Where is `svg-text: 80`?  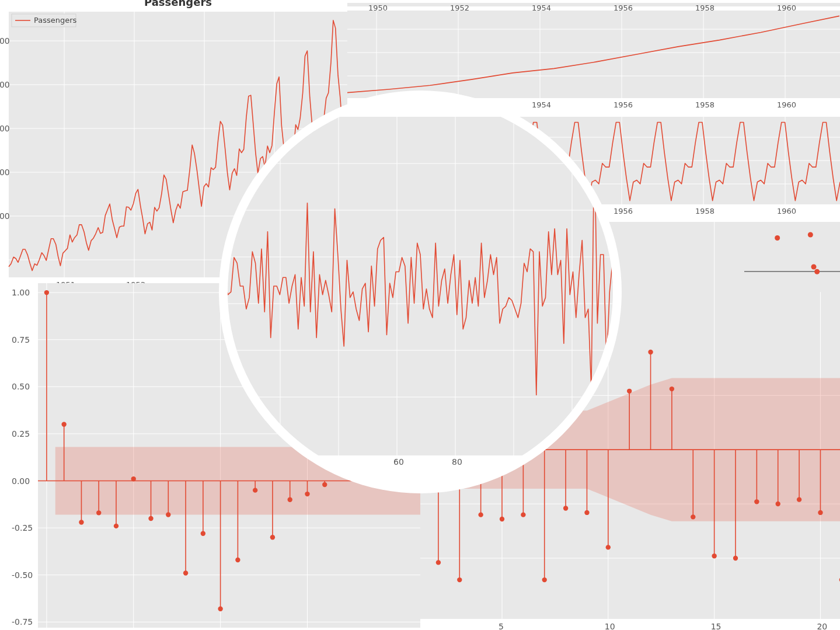 svg-text: 80 is located at coordinates (457, 462).